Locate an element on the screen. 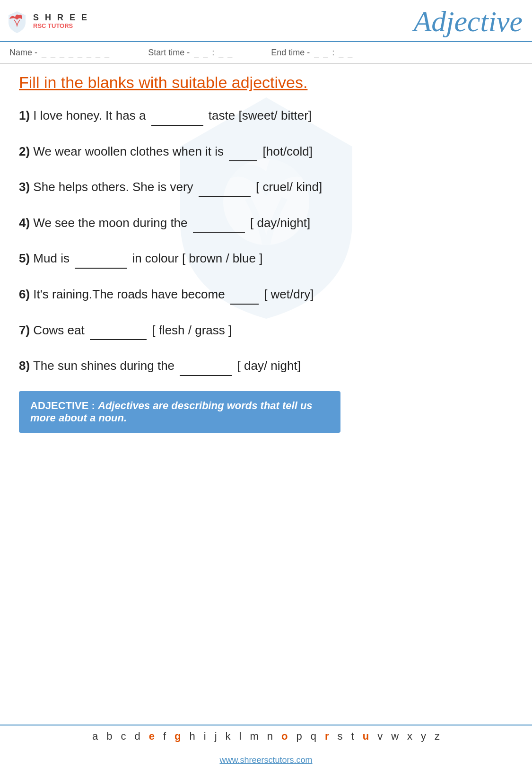 This screenshot has width=532, height=769. alpha-letter-i: i is located at coordinates (205, 736).